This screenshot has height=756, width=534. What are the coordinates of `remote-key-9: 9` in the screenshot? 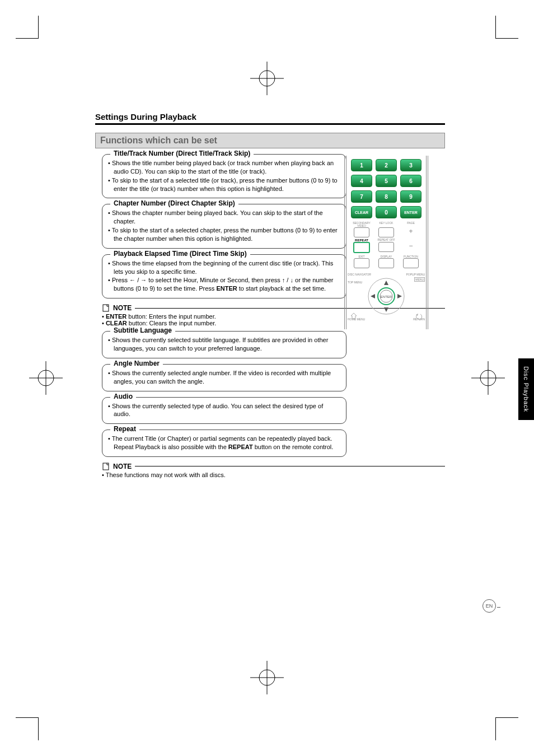 It's located at (411, 197).